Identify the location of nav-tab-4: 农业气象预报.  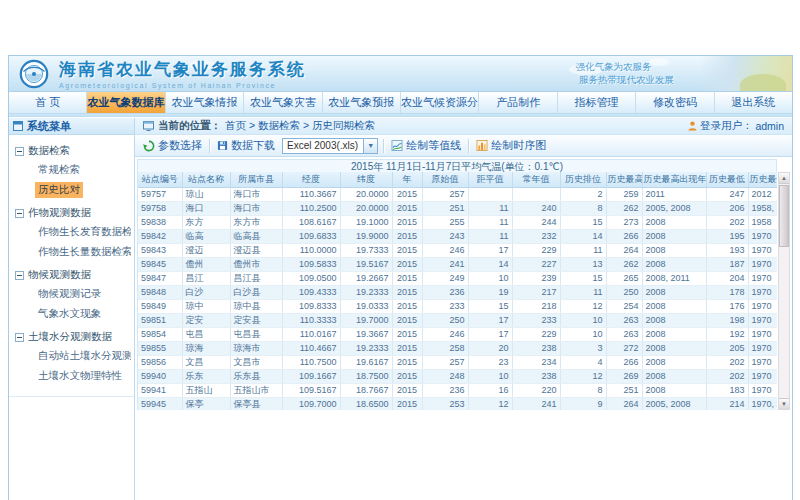
(362, 102).